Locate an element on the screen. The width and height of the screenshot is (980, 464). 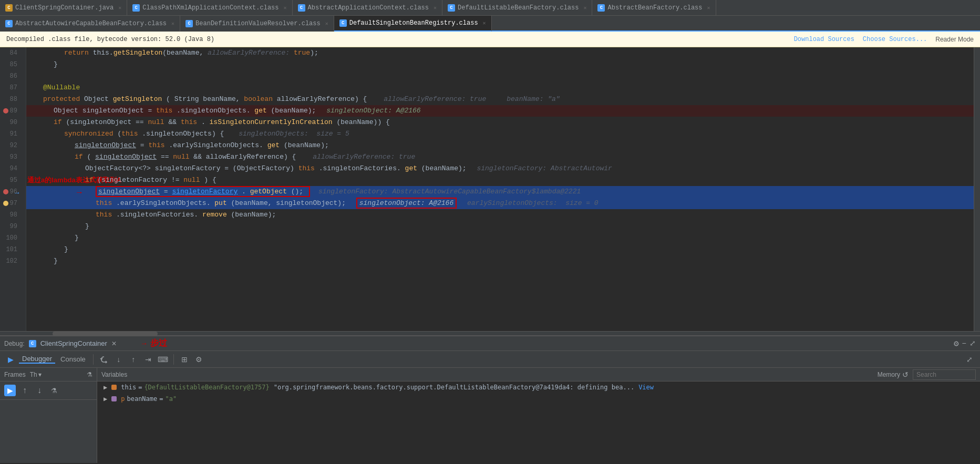
resume-button: ▶ is located at coordinates (11, 359).